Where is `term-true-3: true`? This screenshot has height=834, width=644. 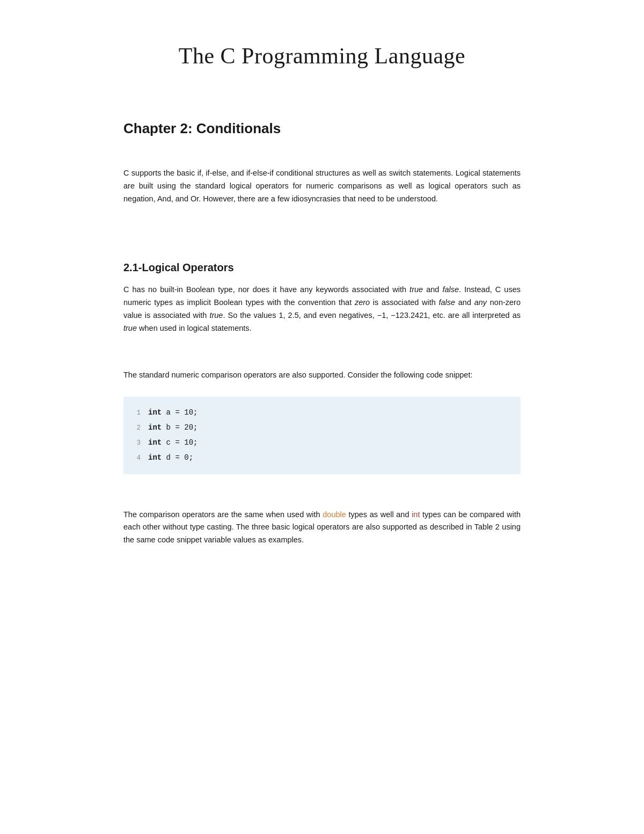
term-true-3: true is located at coordinates (130, 328).